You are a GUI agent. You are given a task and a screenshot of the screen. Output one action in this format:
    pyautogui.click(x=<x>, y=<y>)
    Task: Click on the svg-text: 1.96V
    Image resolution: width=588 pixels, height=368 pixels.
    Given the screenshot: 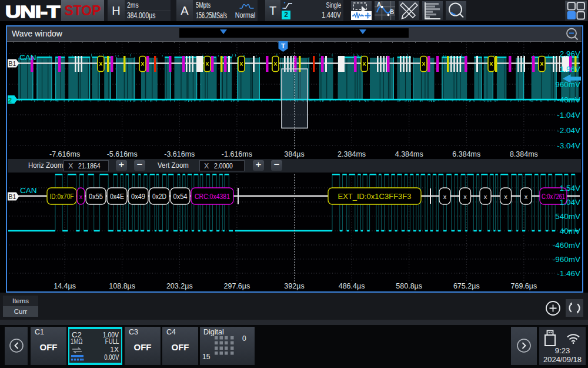 What is the action you would take?
    pyautogui.click(x=570, y=69)
    